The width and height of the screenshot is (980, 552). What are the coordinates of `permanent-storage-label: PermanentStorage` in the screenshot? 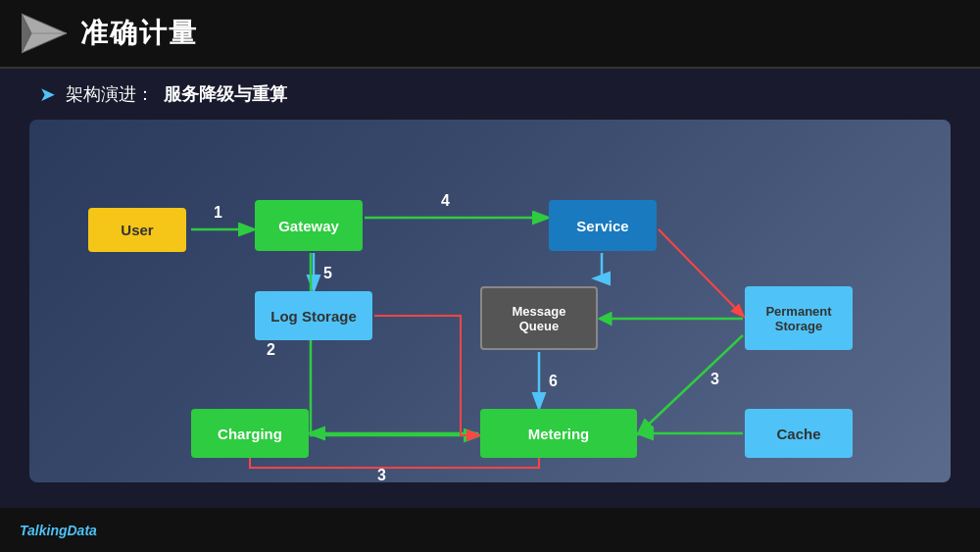 It's located at (798, 319).